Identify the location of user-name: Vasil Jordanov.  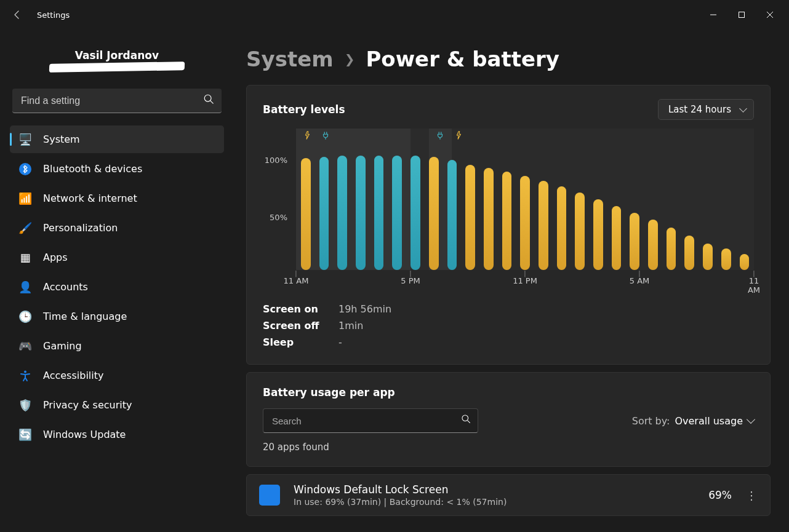
(117, 55).